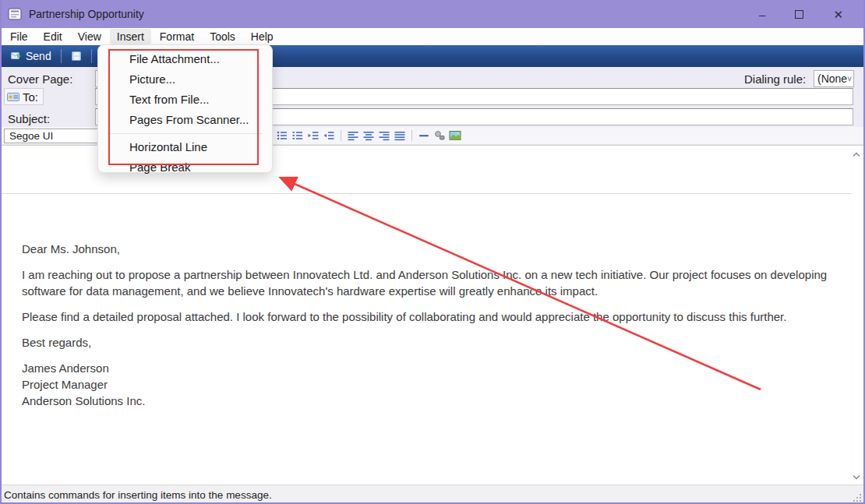 Image resolution: width=865 pixels, height=504 pixels. What do you see at coordinates (832, 79) in the screenshot?
I see `dialing-rule-value: (None` at bounding box center [832, 79].